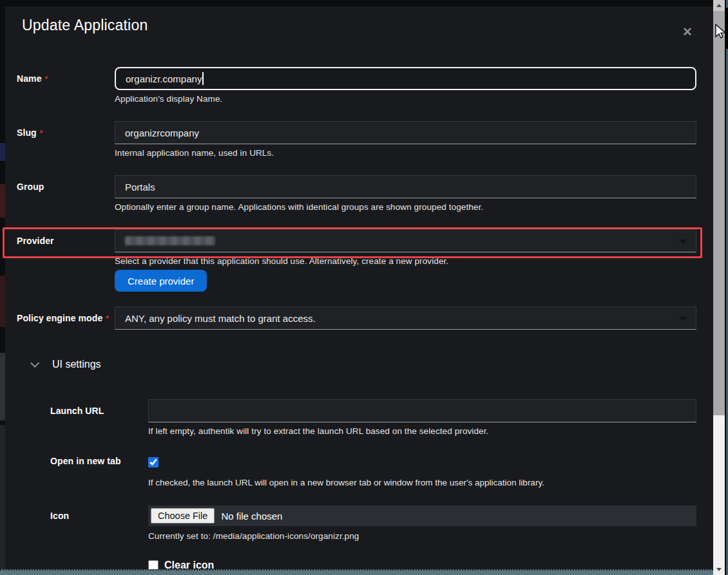 The image size is (728, 575). What do you see at coordinates (170, 241) in the screenshot?
I see `provider-redacted-value` at bounding box center [170, 241].